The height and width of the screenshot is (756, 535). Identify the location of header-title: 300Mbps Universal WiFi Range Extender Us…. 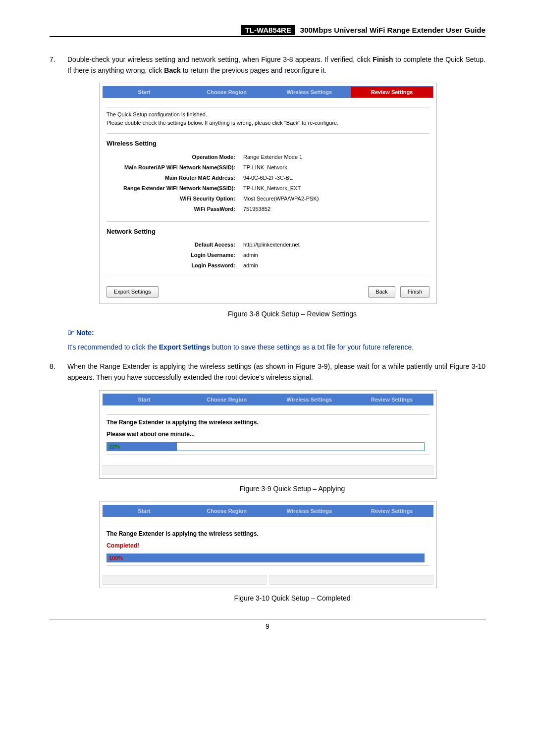
(391, 30).